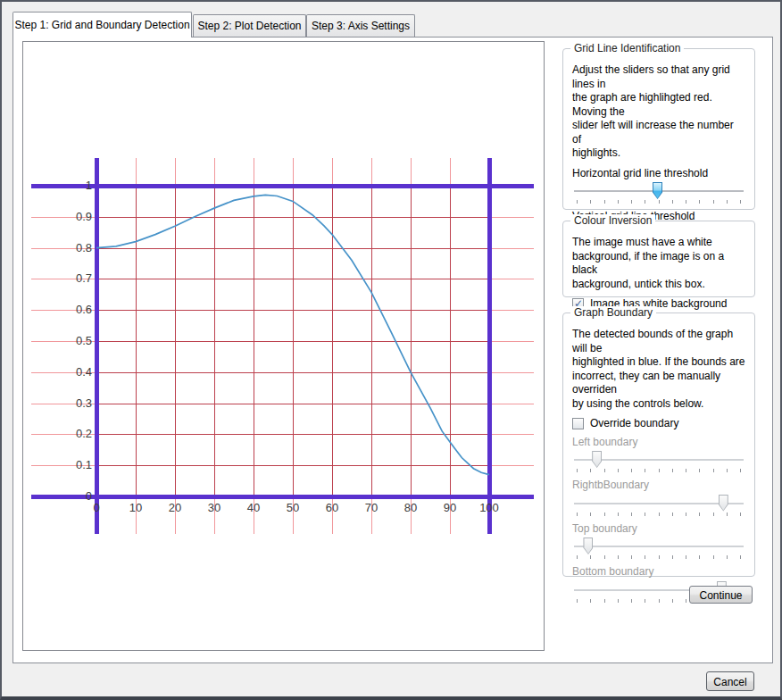 Image resolution: width=782 pixels, height=700 pixels. I want to click on graph-boundary-description: The detected bounds of the graph will be…, so click(659, 370).